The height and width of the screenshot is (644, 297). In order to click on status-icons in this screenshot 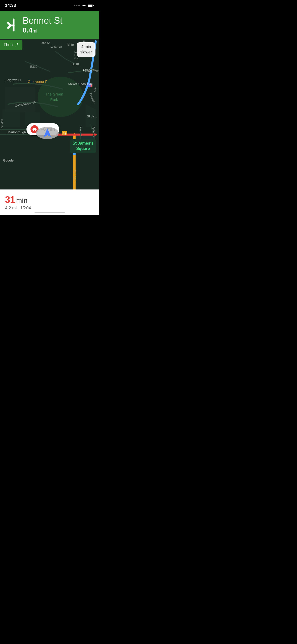, I will do `click(84, 6)`.